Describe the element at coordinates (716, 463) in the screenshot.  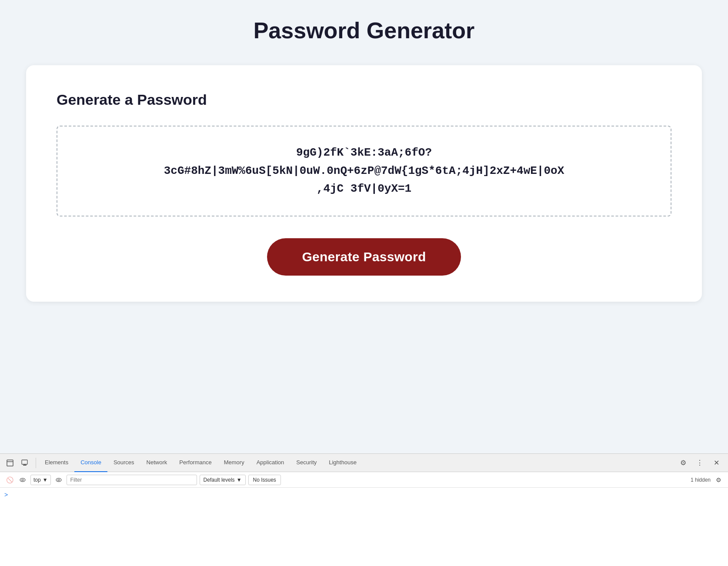
I see `devtools-close-icon: ✕` at that location.